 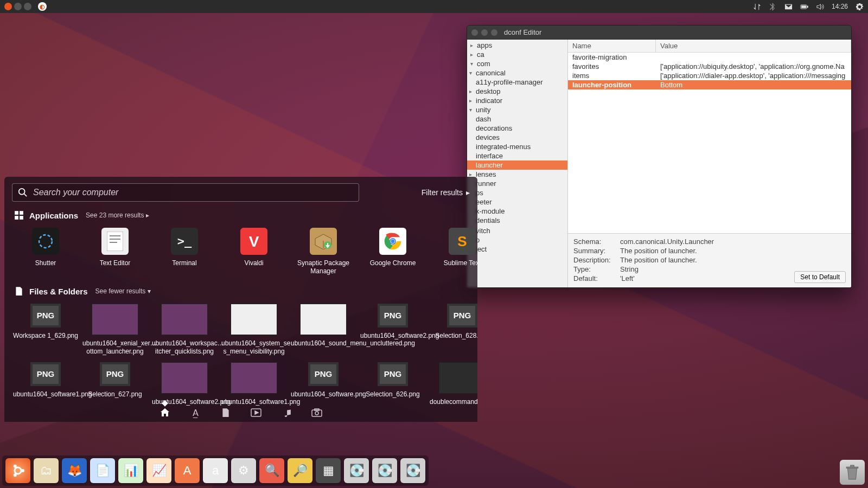 What do you see at coordinates (475, 33) in the screenshot?
I see `close-icon` at bounding box center [475, 33].